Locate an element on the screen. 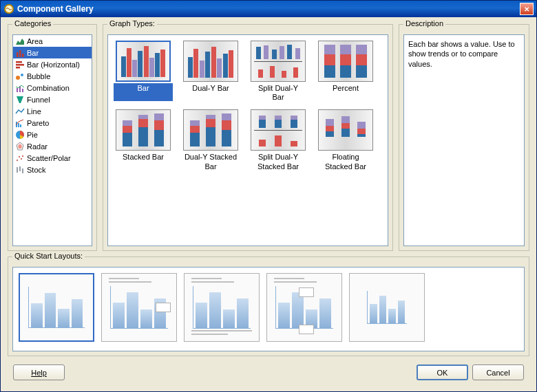 This screenshot has width=537, height=392. radar-icon is located at coordinates (20, 146).